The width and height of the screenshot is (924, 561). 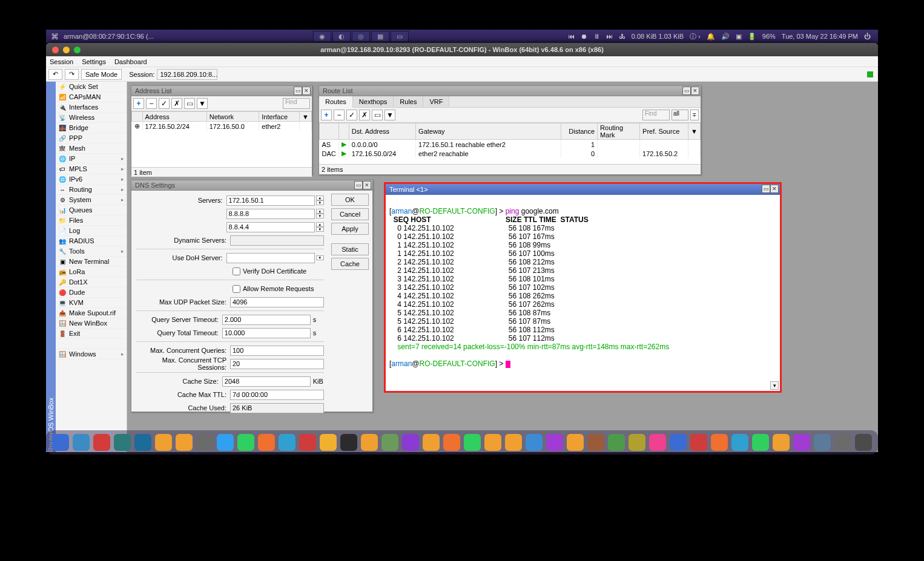 I want to click on address-table: Address Network Interface ▼ ⊕ 172.16.50.…, so click(x=222, y=121).